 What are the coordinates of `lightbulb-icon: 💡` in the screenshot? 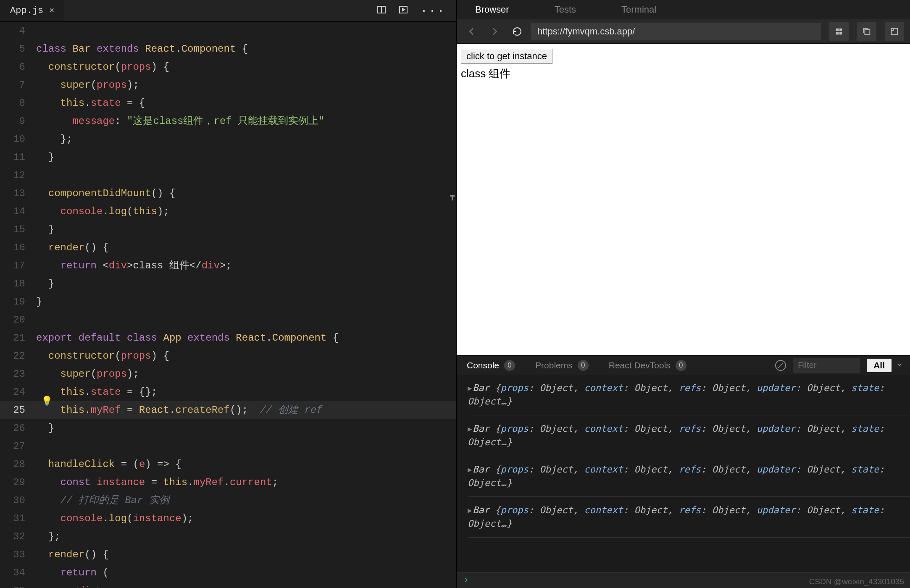 It's located at (47, 402).